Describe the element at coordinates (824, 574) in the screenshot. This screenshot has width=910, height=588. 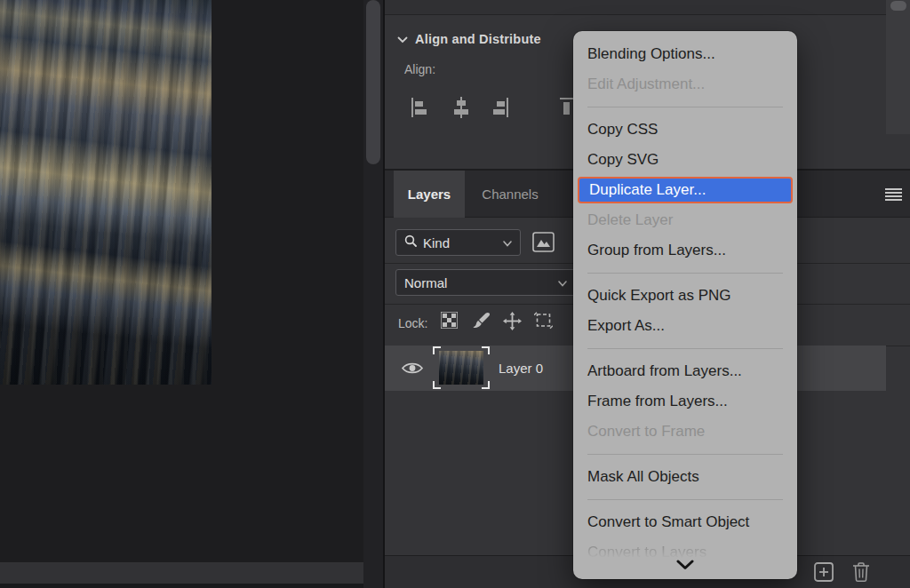
I see `new-layer-icon` at that location.